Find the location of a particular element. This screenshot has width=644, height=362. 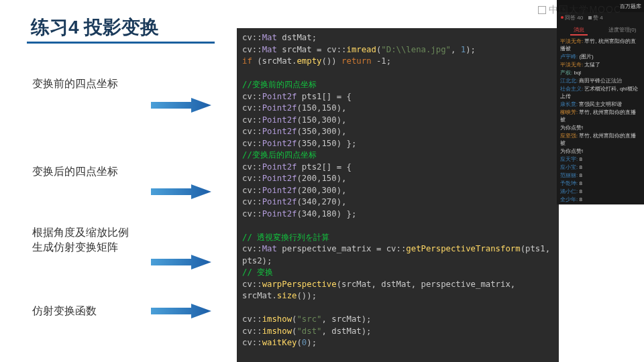

header-label: 百万题库 is located at coordinates (631, 7).